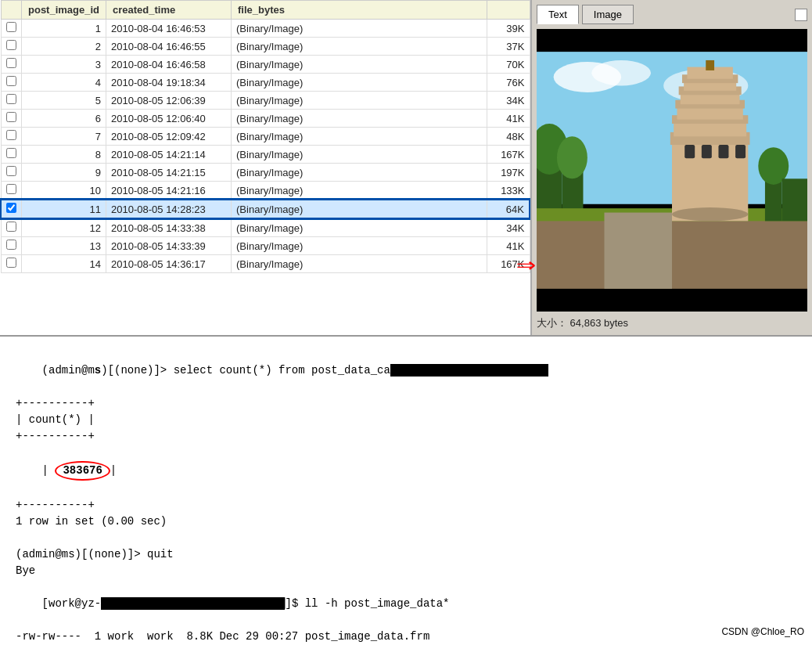  I want to click on terminal-count-row: | 383676|, so click(406, 471).